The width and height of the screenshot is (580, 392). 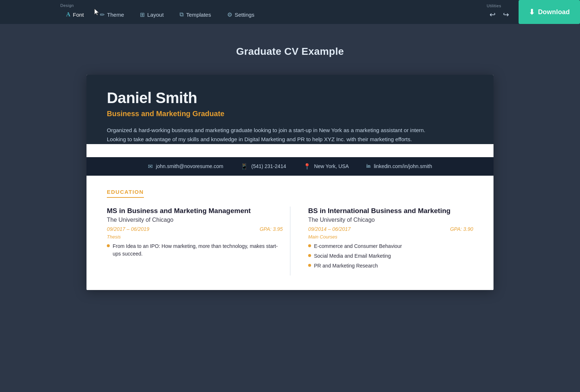 I want to click on education-item-0: MS in Business and Marketing Management …, so click(x=195, y=241).